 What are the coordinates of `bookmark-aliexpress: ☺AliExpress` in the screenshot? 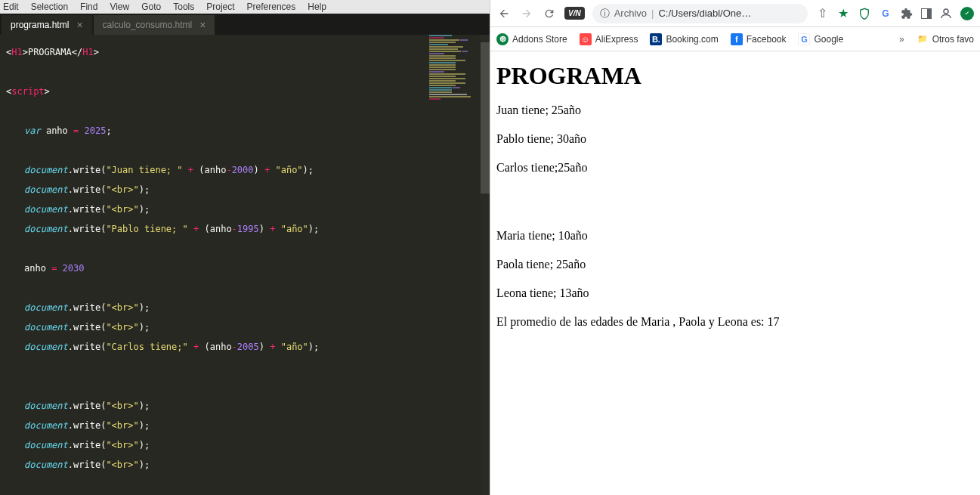 It's located at (609, 39).